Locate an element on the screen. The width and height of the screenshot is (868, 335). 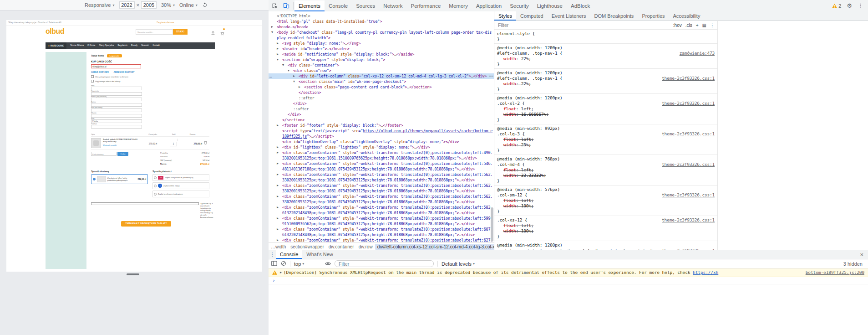
dom-tree-node: <script type="text/javascript" src="http… is located at coordinates (381, 134).